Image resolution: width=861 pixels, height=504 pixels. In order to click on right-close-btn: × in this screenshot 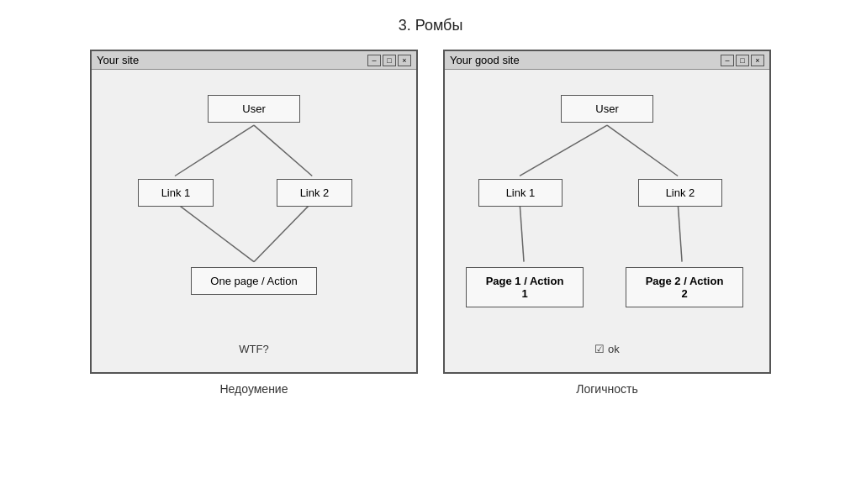, I will do `click(758, 60)`.